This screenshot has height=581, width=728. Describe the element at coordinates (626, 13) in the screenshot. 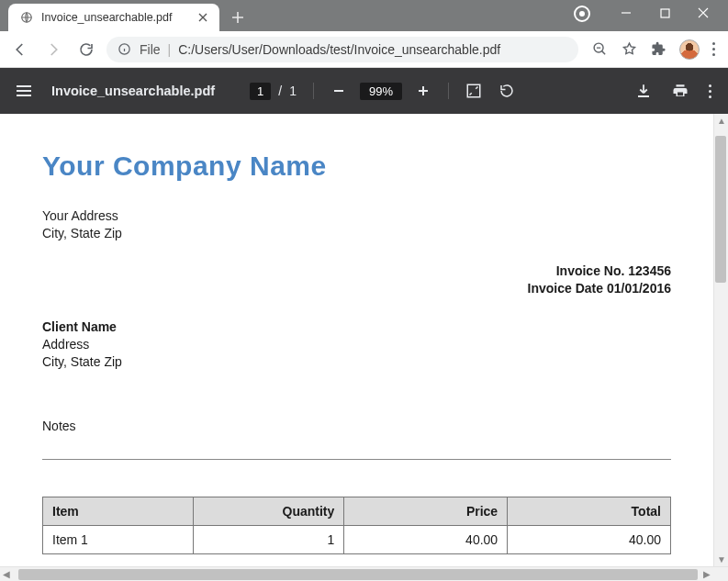

I see `minimize-button` at that location.